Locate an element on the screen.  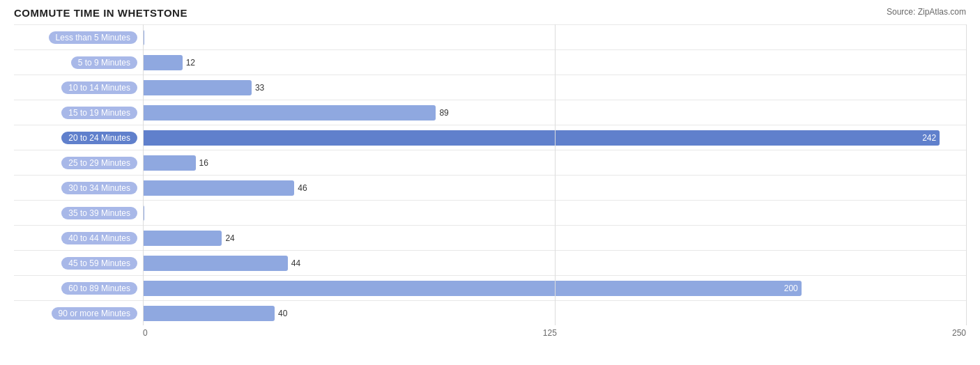
bar-label-pill: 35 to 39 Minutes is located at coordinates (99, 213).